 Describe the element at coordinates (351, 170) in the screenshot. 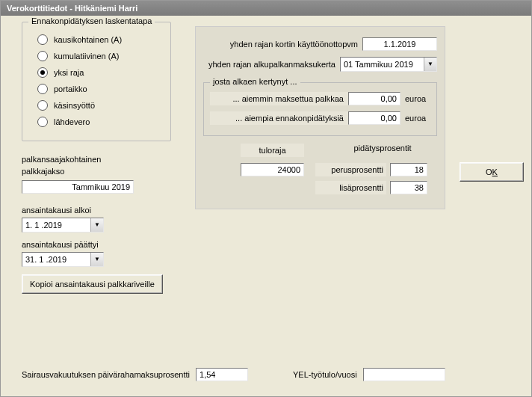

I see `label-perusprosentti: perusprosentti` at that location.